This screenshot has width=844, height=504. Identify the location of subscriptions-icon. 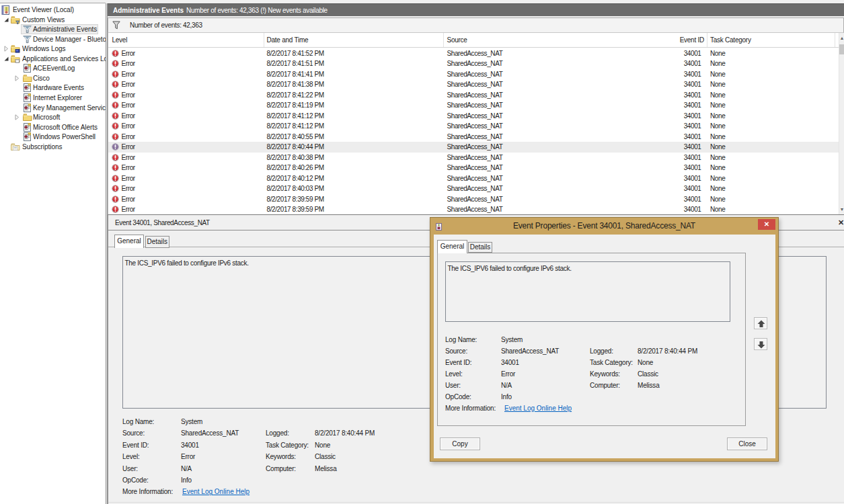
(15, 146).